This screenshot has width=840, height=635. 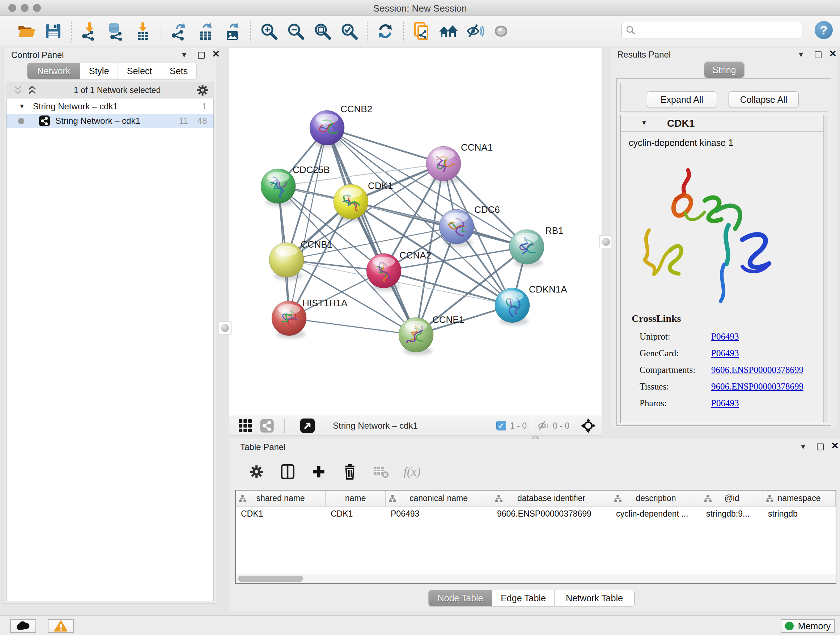 I want to click on function-builder-icon: f(x), so click(x=412, y=472).